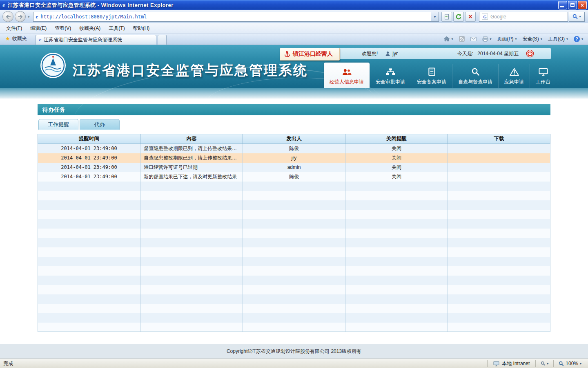  I want to click on cell-content: 新的督查结果已下达，请及时更新整改结果, so click(192, 177).